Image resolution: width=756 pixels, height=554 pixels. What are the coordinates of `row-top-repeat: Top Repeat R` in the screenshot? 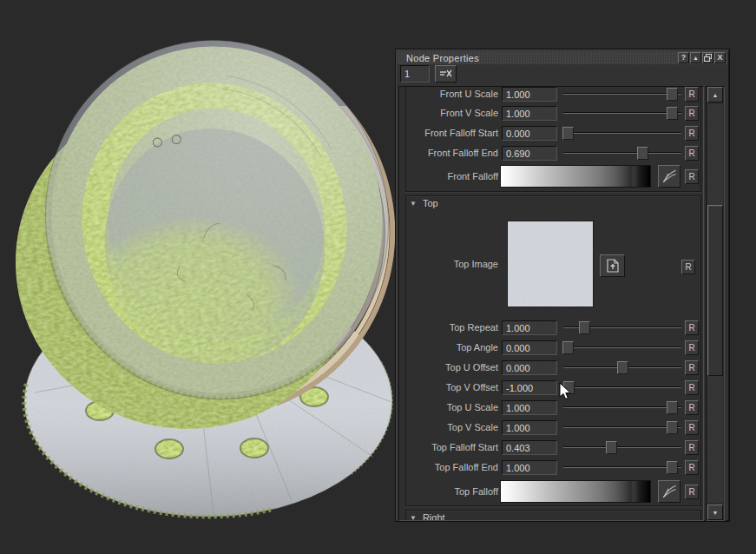 It's located at (551, 328).